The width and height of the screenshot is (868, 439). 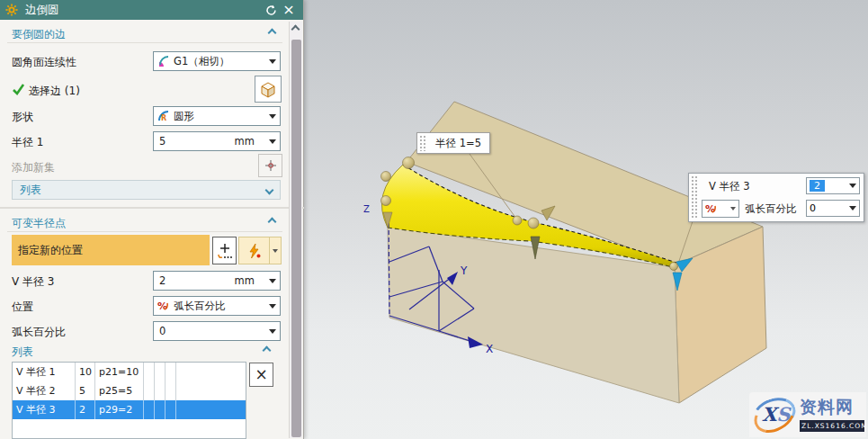 What do you see at coordinates (832, 426) in the screenshot?
I see `watermark-site-url: ZL.XS1616.COM` at bounding box center [832, 426].